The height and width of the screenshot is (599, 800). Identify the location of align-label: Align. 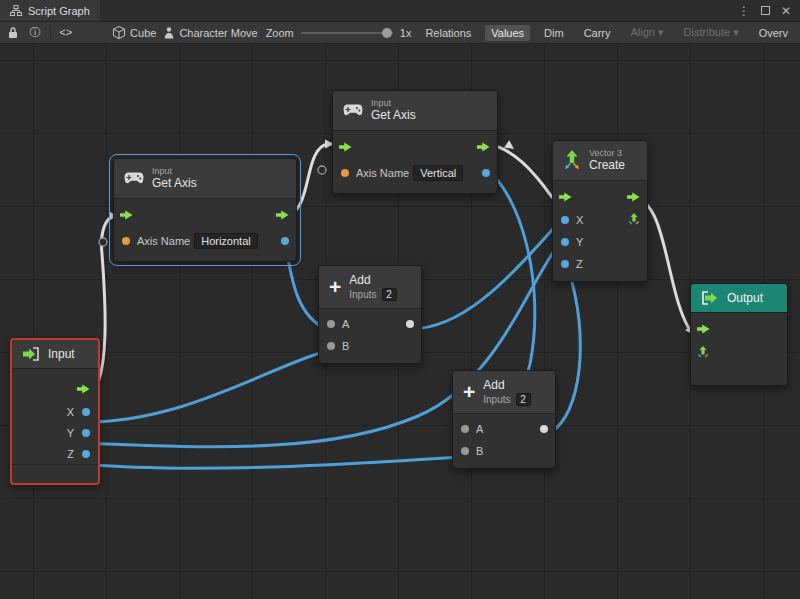
(643, 32).